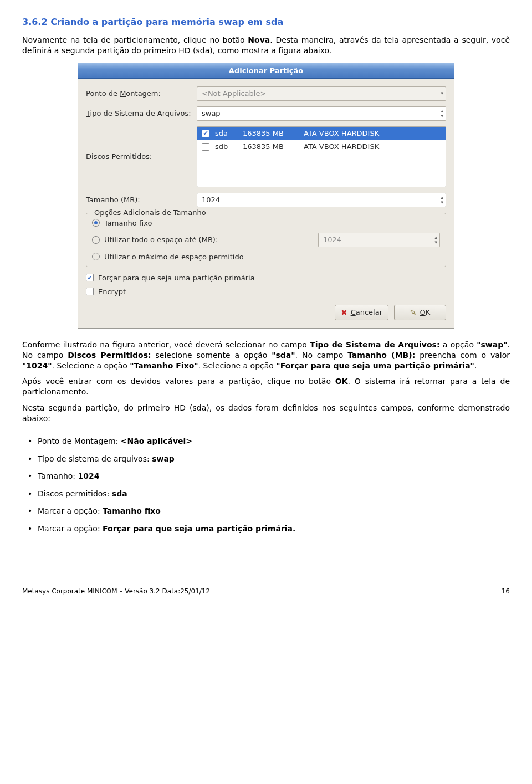 The height and width of the screenshot is (784, 532). What do you see at coordinates (266, 71) in the screenshot?
I see `dialog-title: Adicionar Partição` at bounding box center [266, 71].